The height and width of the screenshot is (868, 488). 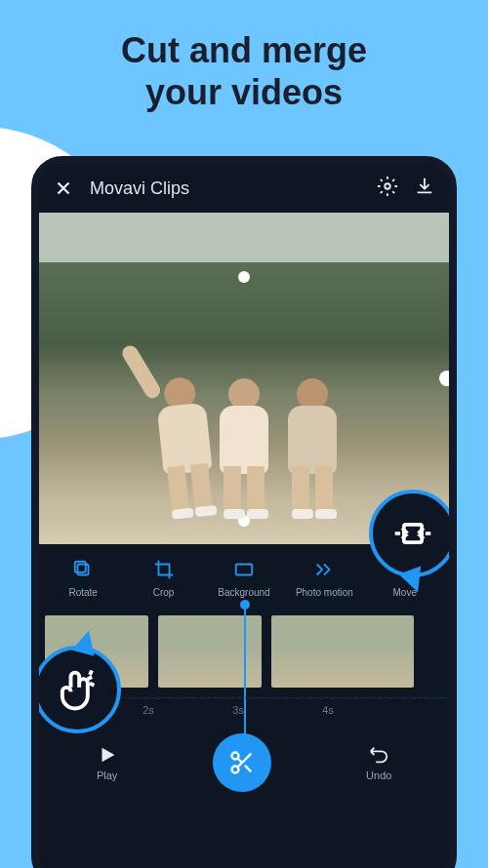 What do you see at coordinates (164, 570) in the screenshot?
I see `crop-icon` at bounding box center [164, 570].